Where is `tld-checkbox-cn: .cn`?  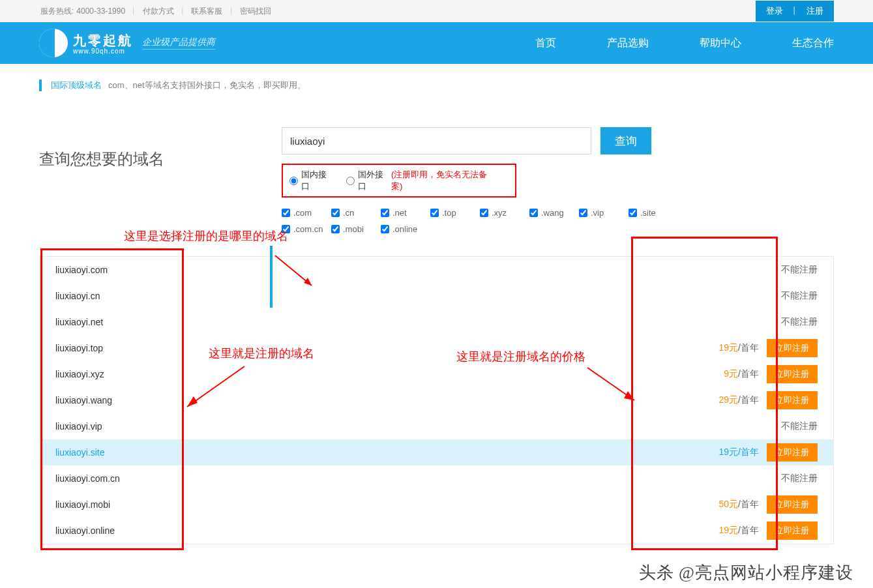
tld-checkbox-cn: .cn is located at coordinates (356, 213).